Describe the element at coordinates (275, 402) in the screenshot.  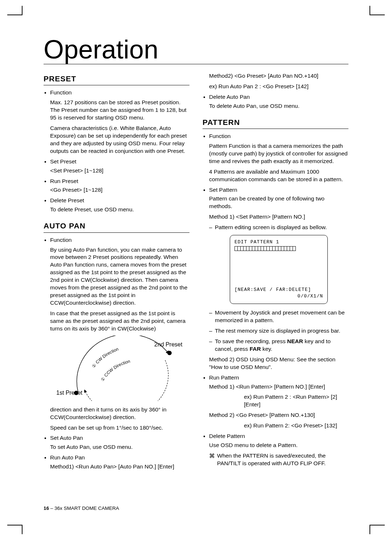
I see `pattern-run-item: Run Pattern Method 1) <Run Pattern> [Pat…` at that location.